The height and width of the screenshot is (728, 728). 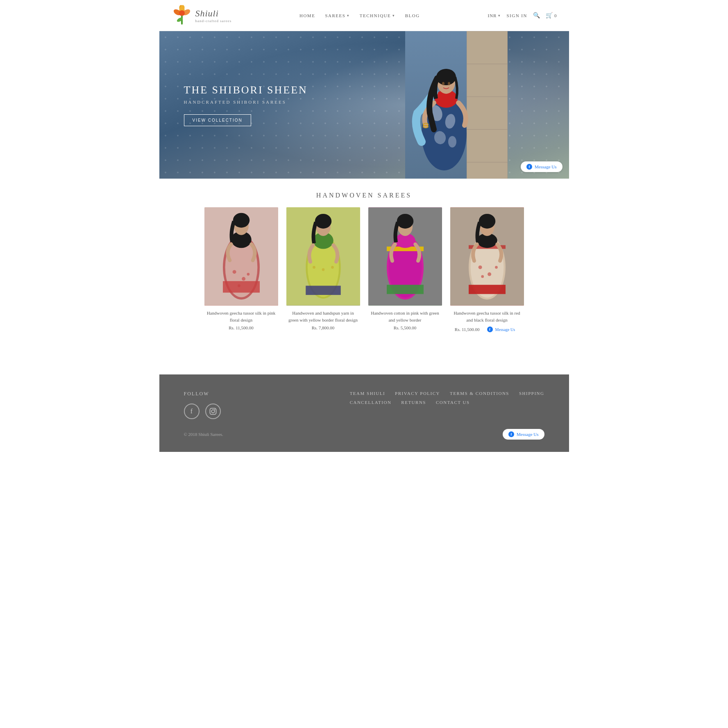 What do you see at coordinates (246, 105) in the screenshot?
I see `hero-content: THE SHIBORI SHEEN HANDCRAFTED SHIBORI SA…` at bounding box center [246, 105].